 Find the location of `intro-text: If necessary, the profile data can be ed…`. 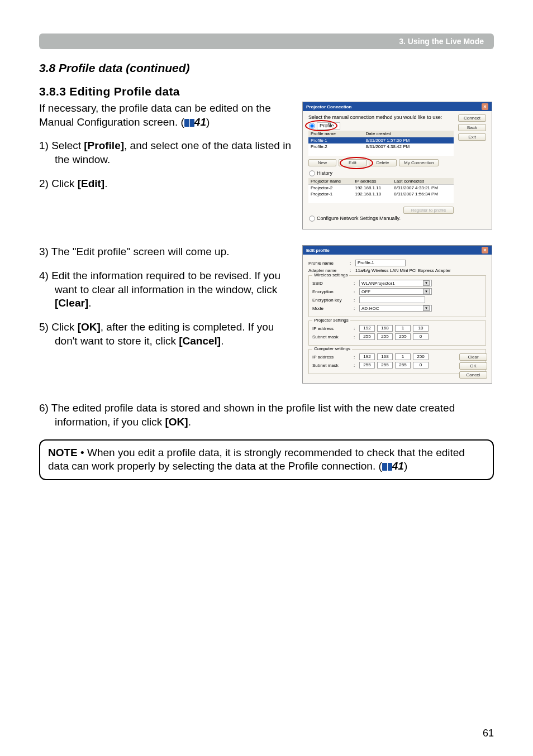

intro-text: If necessary, the profile data can be ed… is located at coordinates (166, 115).